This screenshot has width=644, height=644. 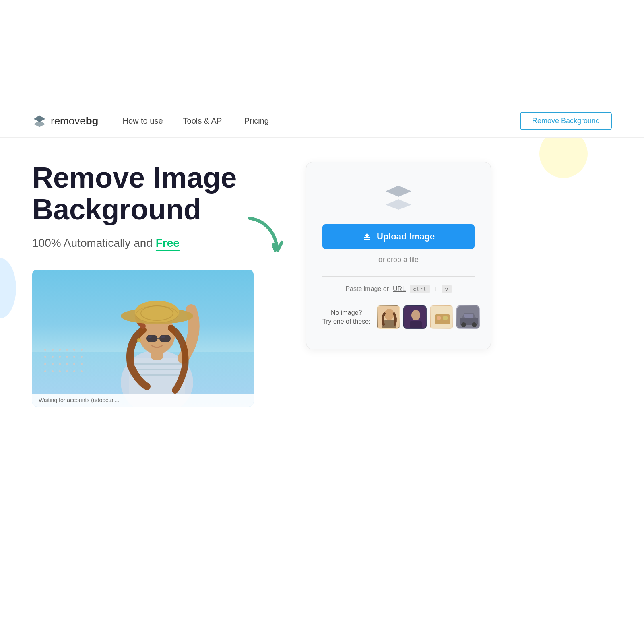 I want to click on image-status-bar: Waiting for accounts (adobe.ai..., so click(x=143, y=400).